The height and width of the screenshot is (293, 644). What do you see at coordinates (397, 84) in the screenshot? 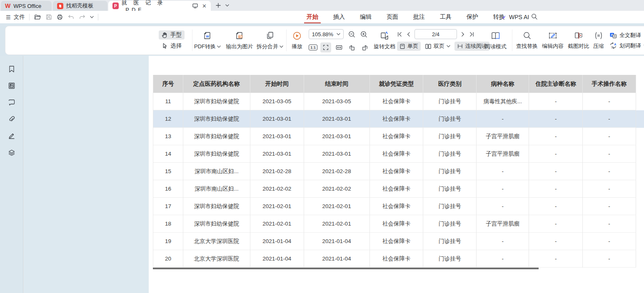
I see `table-header-cell: 就诊凭证类型` at bounding box center [397, 84].